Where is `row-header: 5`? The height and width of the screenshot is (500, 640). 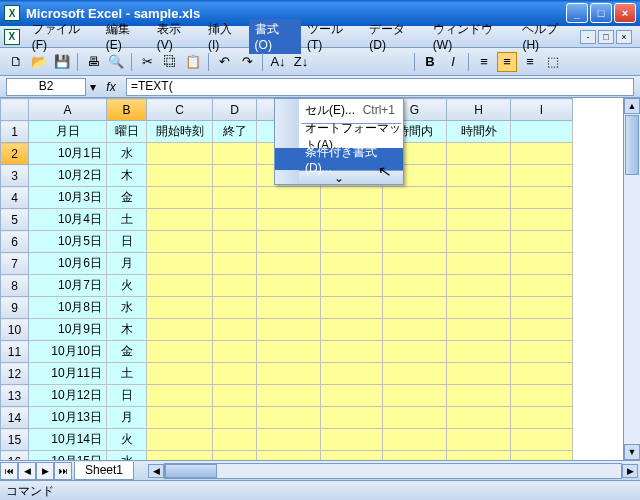 row-header: 5 is located at coordinates (15, 220).